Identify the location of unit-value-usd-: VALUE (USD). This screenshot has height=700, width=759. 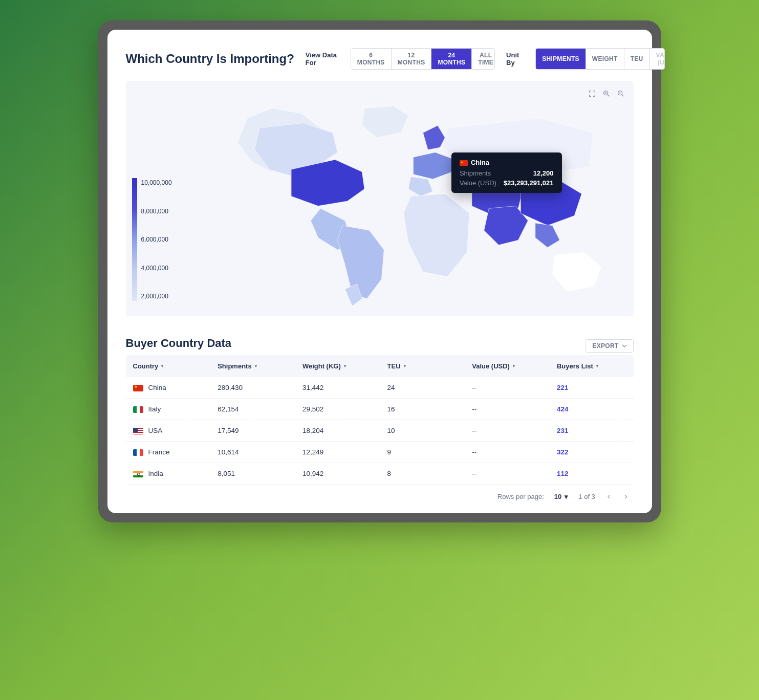
(658, 59).